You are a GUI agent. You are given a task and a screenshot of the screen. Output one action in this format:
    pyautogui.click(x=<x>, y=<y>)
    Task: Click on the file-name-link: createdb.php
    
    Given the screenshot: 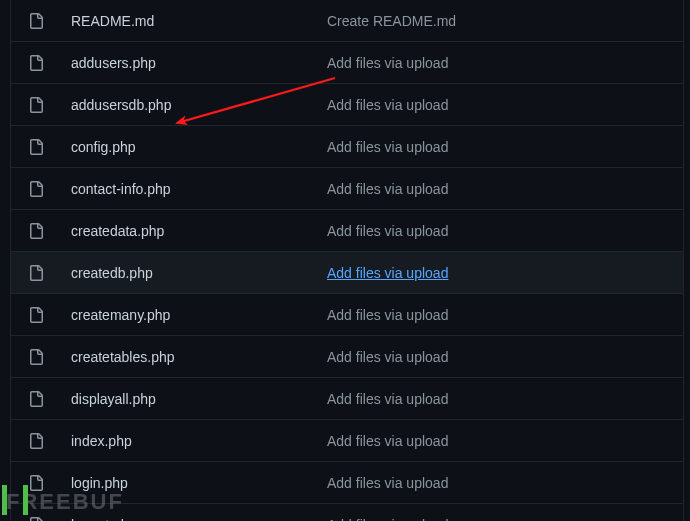 What is the action you would take?
    pyautogui.click(x=112, y=273)
    